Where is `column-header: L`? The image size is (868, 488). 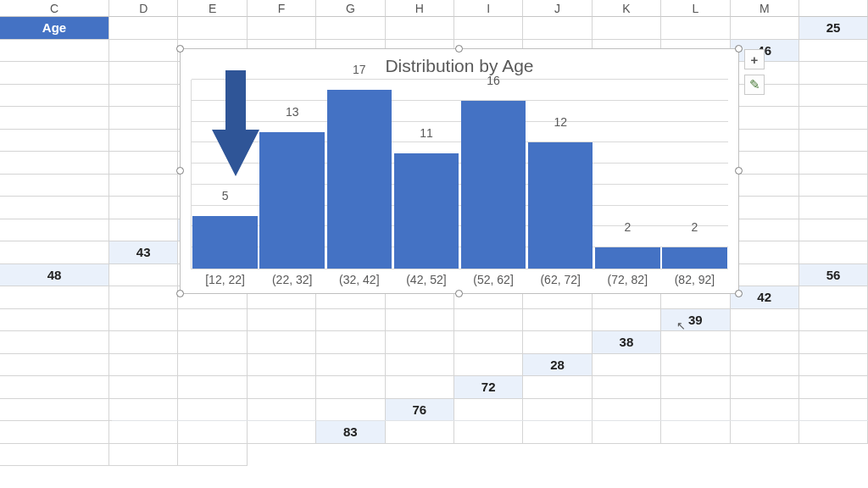 column-header: L is located at coordinates (695, 8).